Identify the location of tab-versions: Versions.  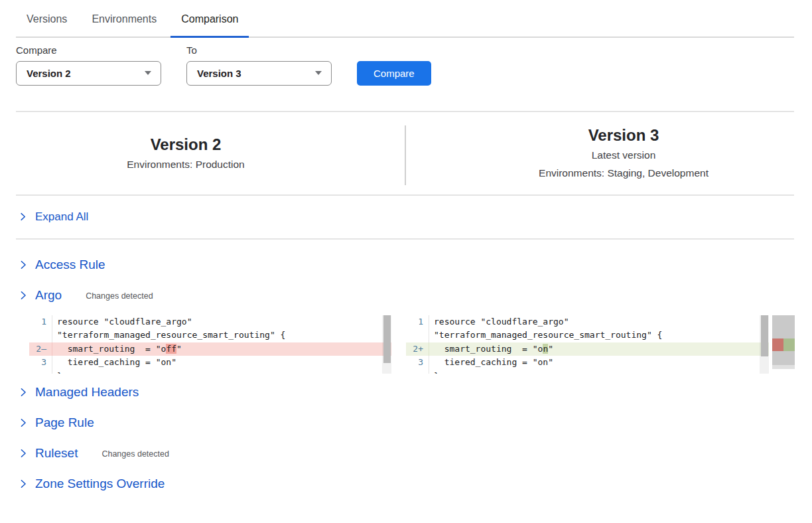
(46, 24).